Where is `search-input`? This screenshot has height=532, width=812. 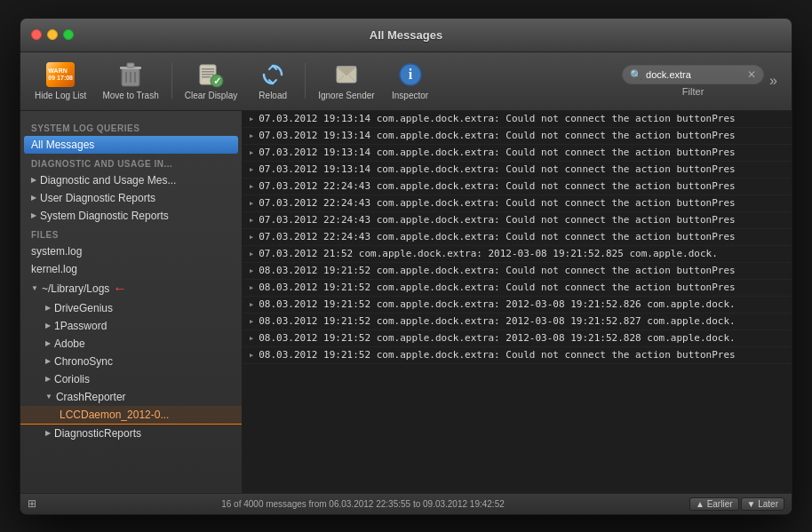 search-input is located at coordinates (695, 75).